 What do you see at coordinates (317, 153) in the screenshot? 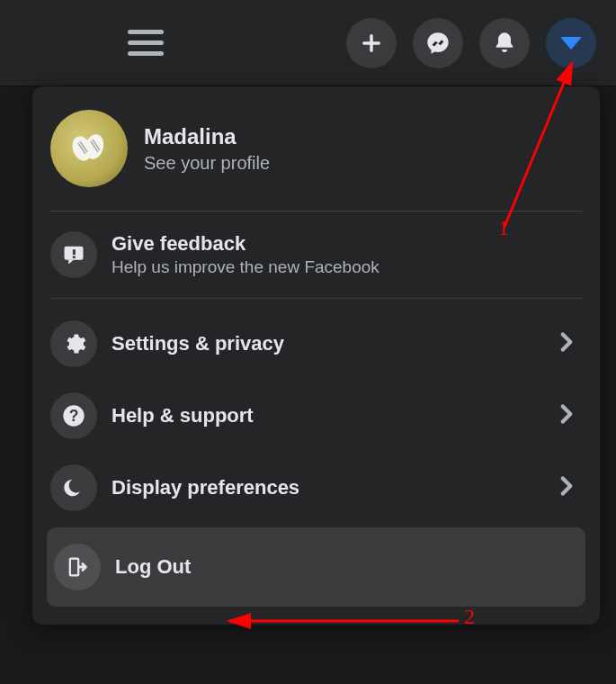
I see `profile-link: Madalina See your profile` at bounding box center [317, 153].